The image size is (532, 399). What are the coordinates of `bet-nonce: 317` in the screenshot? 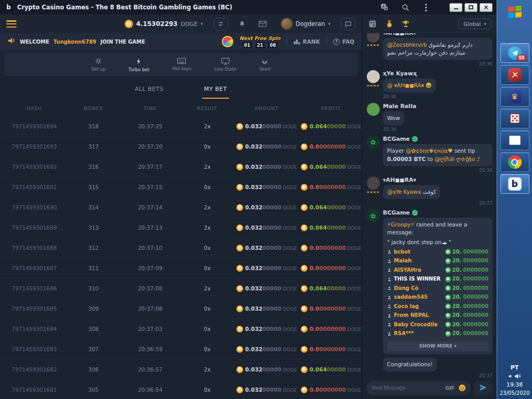 It's located at (94, 147).